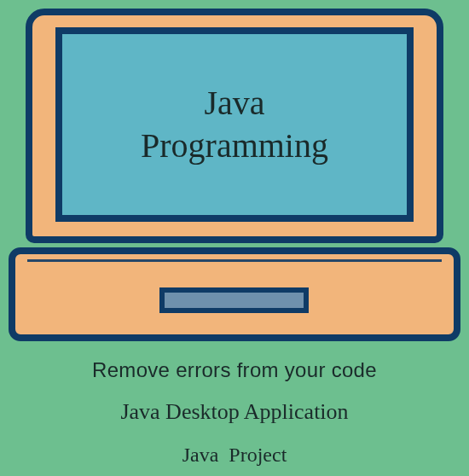 Image resolution: width=469 pixels, height=476 pixels. What do you see at coordinates (234, 125) in the screenshot?
I see `screen-title: Java Programming` at bounding box center [234, 125].